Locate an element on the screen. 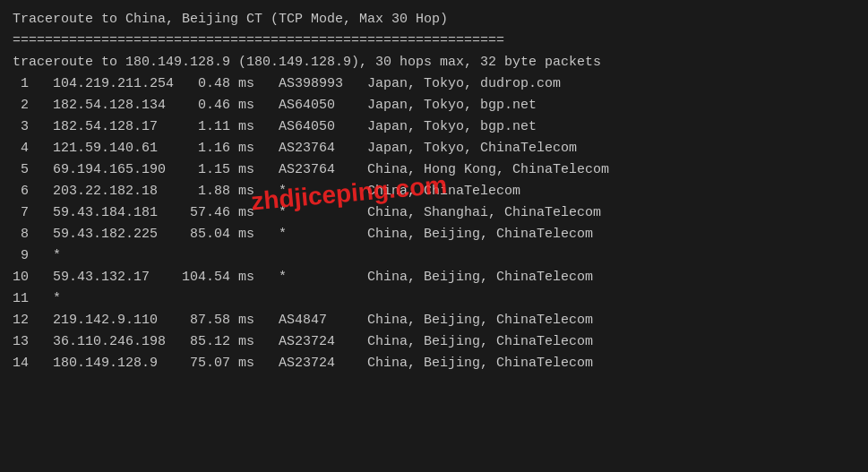 This screenshot has height=472, width=868. terminal-line-4: 3 182.54.128.17 1.11 ms AS64050 Japan, T… is located at coordinates (434, 127).